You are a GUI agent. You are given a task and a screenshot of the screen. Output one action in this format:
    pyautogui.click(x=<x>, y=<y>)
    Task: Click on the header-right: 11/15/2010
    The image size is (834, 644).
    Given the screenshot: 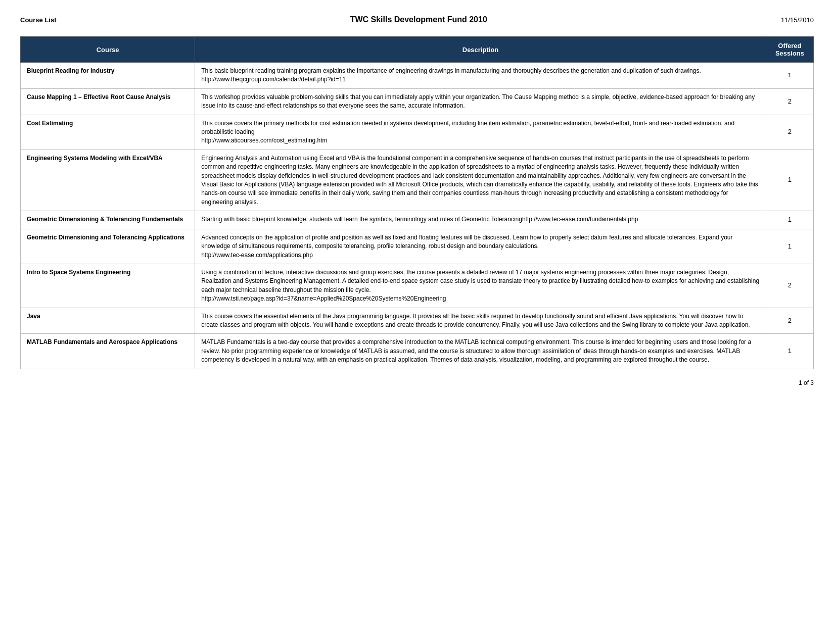 What is the action you would take?
    pyautogui.click(x=798, y=20)
    